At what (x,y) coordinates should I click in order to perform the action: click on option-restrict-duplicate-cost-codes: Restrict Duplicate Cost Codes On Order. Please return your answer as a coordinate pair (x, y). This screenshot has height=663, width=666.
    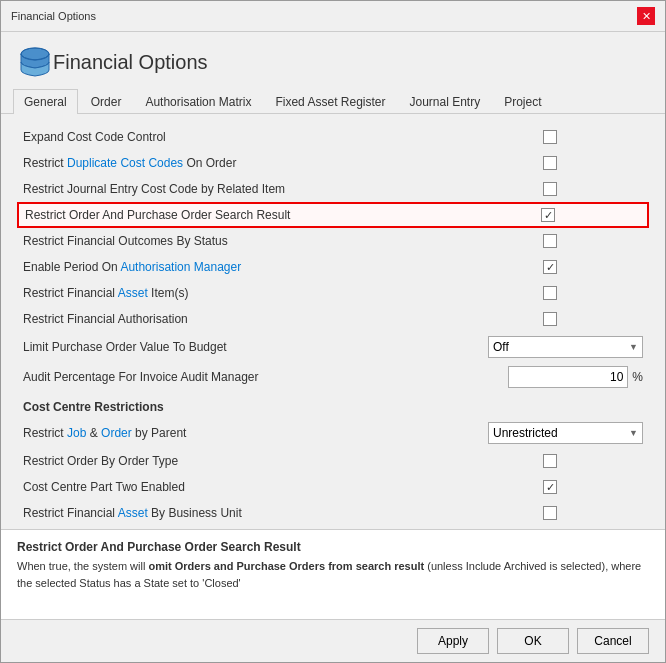
    Looking at the image, I should click on (333, 163).